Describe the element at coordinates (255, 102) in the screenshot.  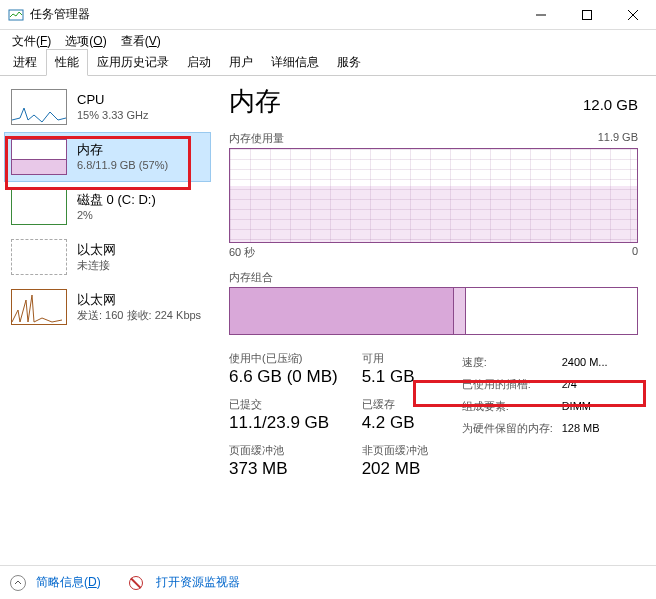
I see `page-title: 内存` at that location.